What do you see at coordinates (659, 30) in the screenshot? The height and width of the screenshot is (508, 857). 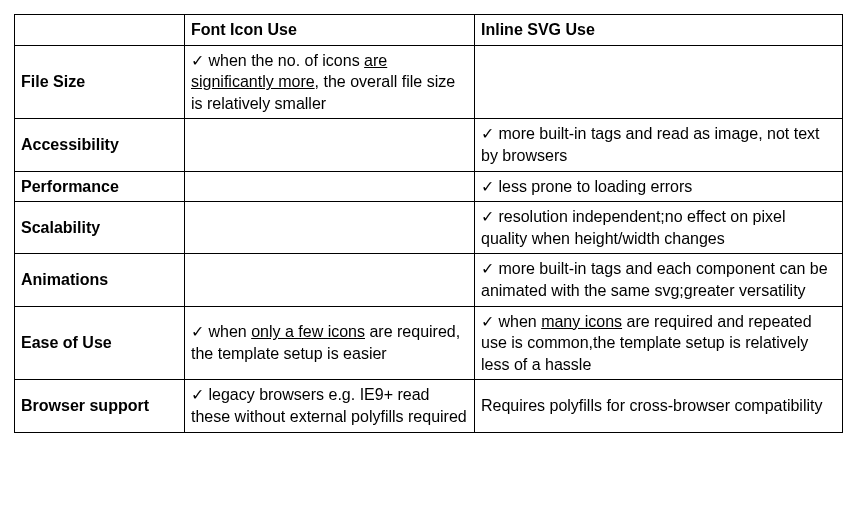 I see `header-inline-svg: Inline SVG Use` at bounding box center [659, 30].